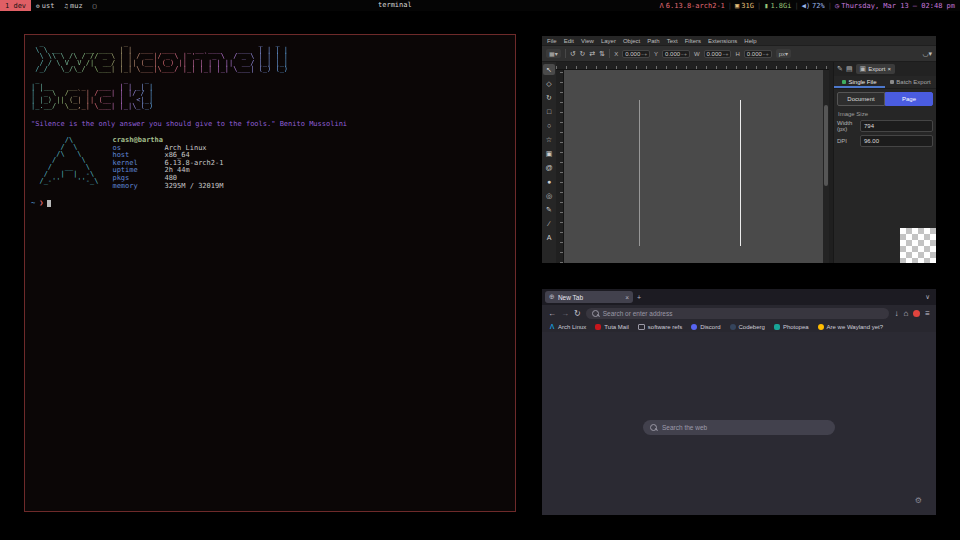 This screenshot has width=960, height=540. Describe the element at coordinates (642, 327) in the screenshot. I see `folder-icon` at that location.